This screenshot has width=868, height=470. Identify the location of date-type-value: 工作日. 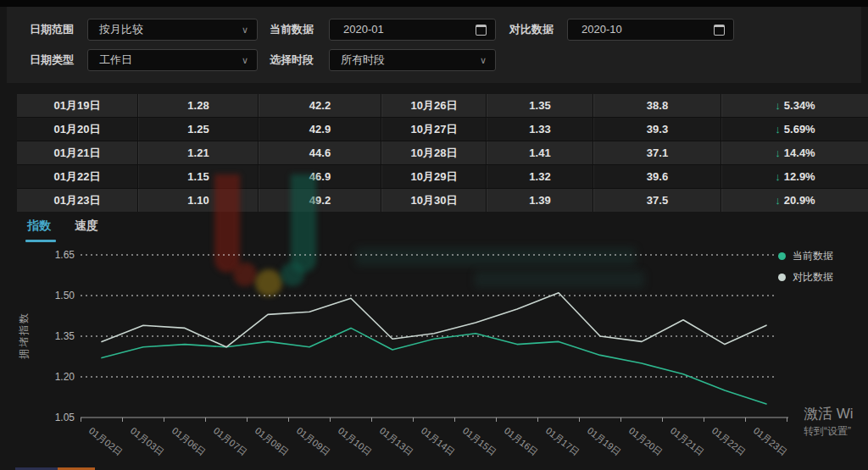
(115, 59).